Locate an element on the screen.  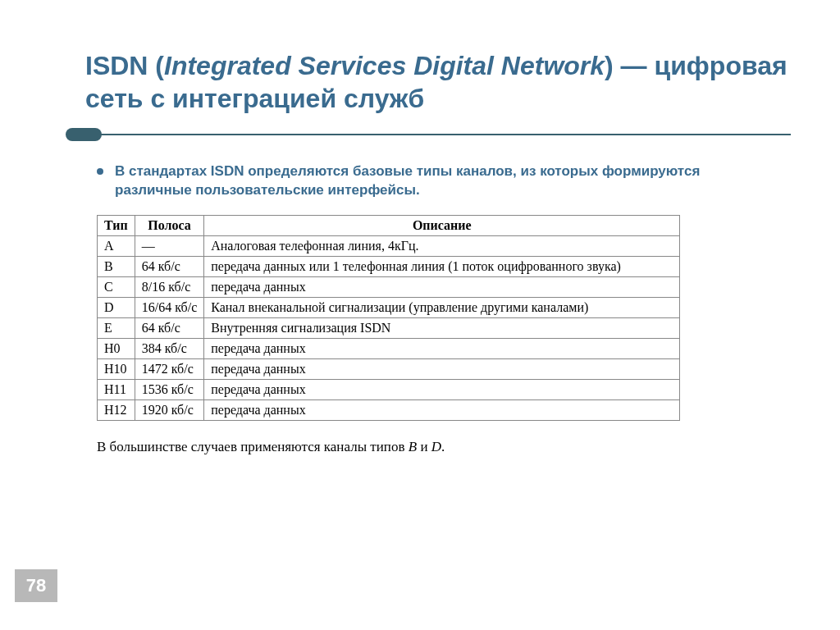
cell-band: 384 кб/с is located at coordinates (169, 348).